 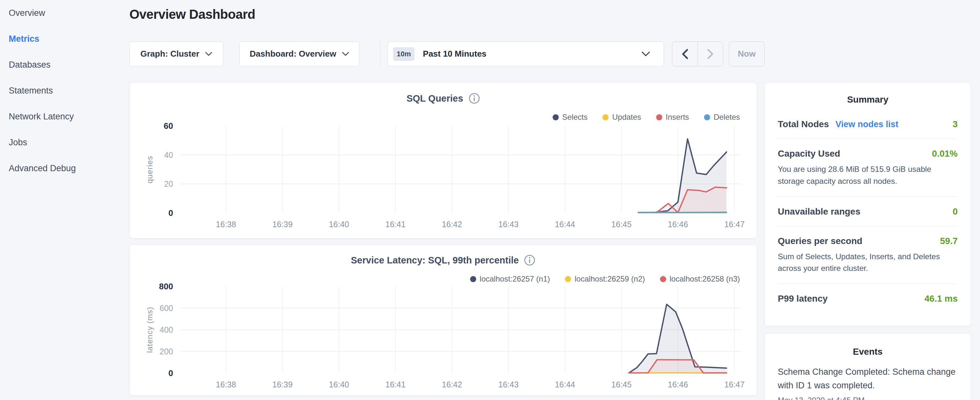 I want to click on time-range-label: Past 10 Minutes, so click(x=455, y=54).